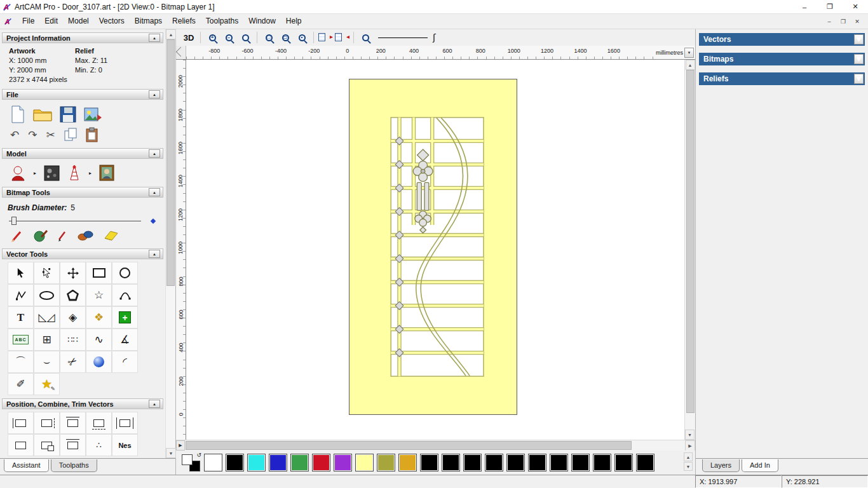 The height and width of the screenshot is (488, 868). I want to click on paste-to-grid-button: ⊞, so click(47, 339).